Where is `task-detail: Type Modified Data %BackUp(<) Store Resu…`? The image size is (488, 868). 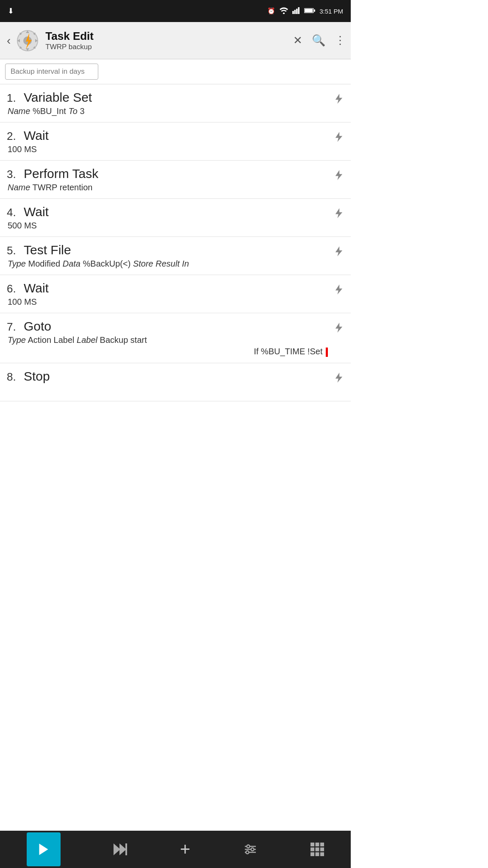
task-detail: Type Modified Data %BackUp(<) Store Resu… is located at coordinates (168, 264).